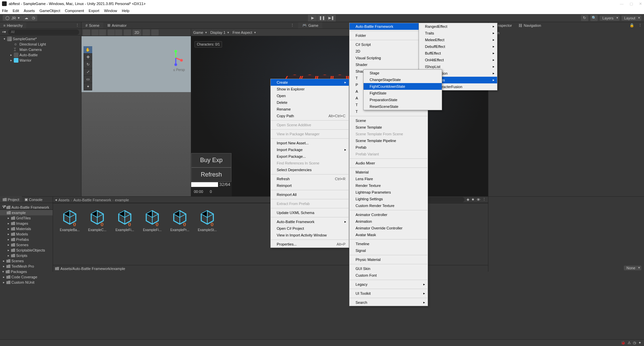 Image resolution: width=644 pixels, height=346 pixels. I want to click on menu-item: Lighting Settings, so click(388, 199).